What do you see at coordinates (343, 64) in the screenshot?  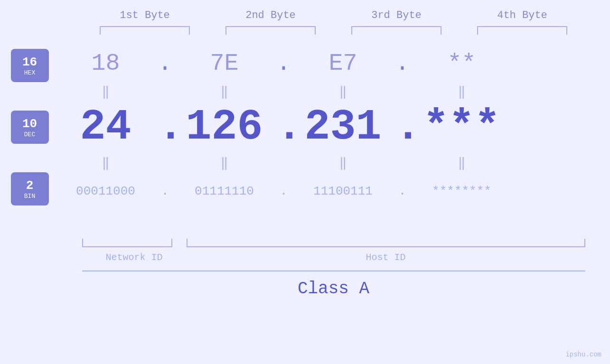 I see `hex-byte3: E7` at bounding box center [343, 64].